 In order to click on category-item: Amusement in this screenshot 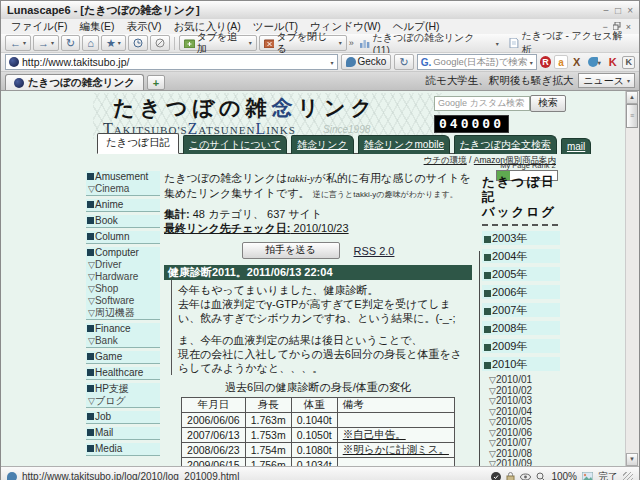, I will do `click(123, 177)`.